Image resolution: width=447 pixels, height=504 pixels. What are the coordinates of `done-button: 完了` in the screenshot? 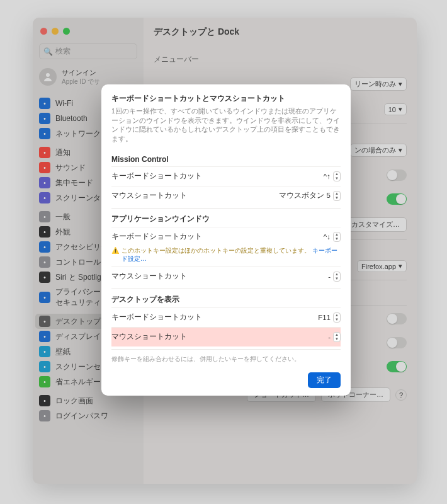 It's located at (324, 381).